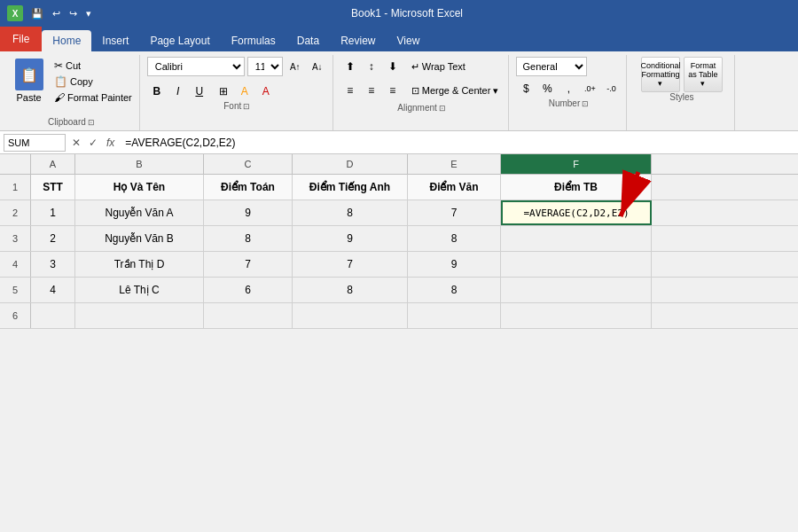  What do you see at coordinates (66, 41) in the screenshot?
I see `tab-home: Home` at bounding box center [66, 41].